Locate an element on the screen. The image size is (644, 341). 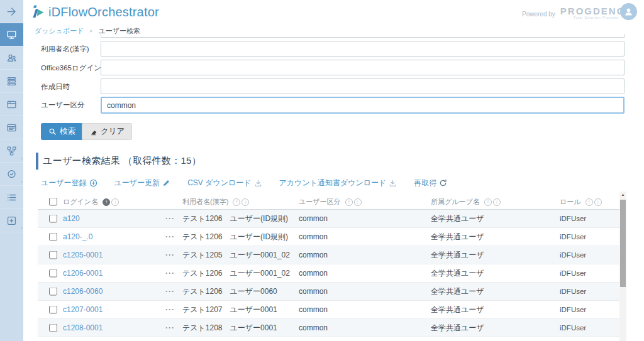
app-logo: iDFlowOrchestrator is located at coordinates (94, 12).